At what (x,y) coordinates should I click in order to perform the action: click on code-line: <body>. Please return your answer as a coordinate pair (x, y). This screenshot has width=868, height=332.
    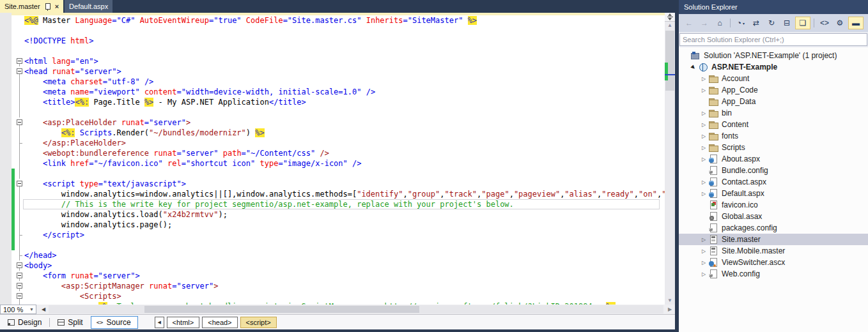
    Looking at the image, I should click on (332, 266).